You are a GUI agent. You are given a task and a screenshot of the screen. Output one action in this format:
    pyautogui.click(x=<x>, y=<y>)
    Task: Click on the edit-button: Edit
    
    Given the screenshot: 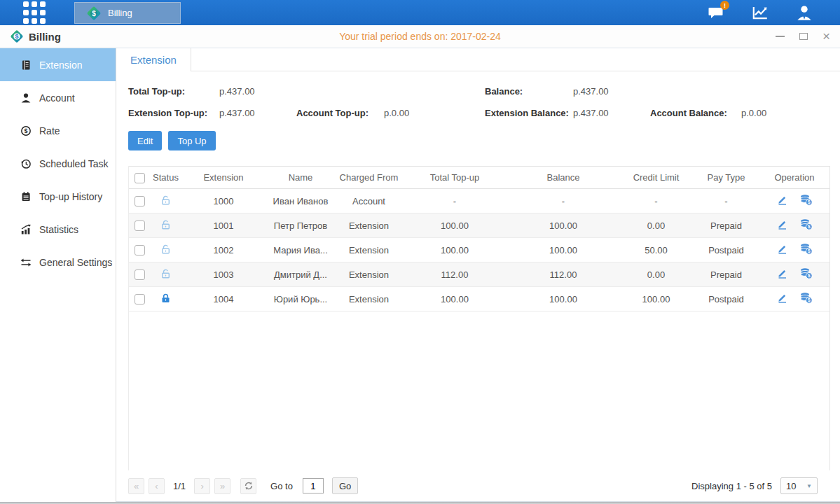 What is the action you would take?
    pyautogui.click(x=145, y=141)
    